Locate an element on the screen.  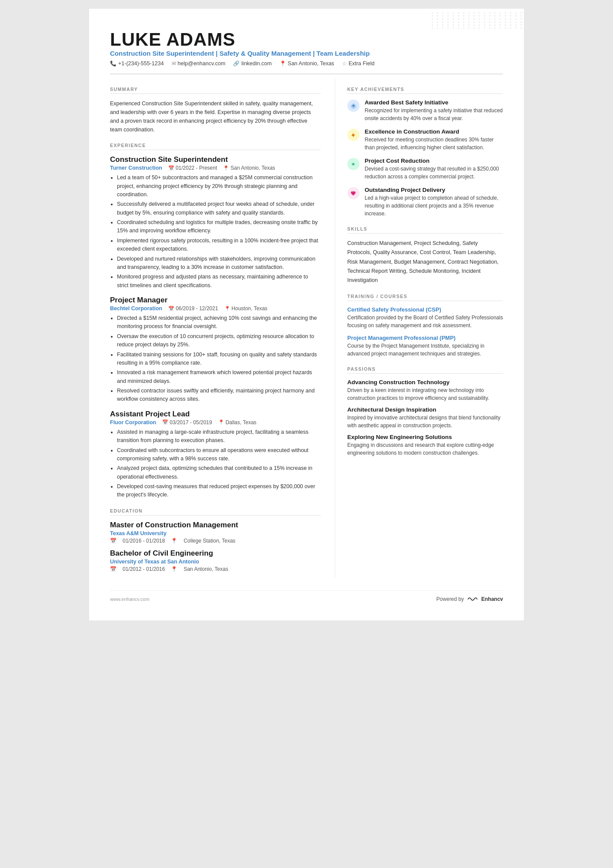
education-label: EDUCATION is located at coordinates (216, 512).